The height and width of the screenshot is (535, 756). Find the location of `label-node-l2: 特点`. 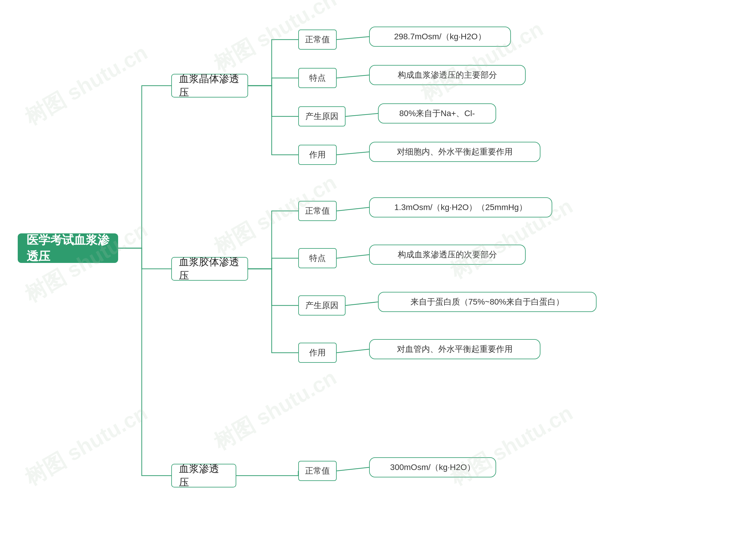

label-node-l2: 特点 is located at coordinates (317, 78).